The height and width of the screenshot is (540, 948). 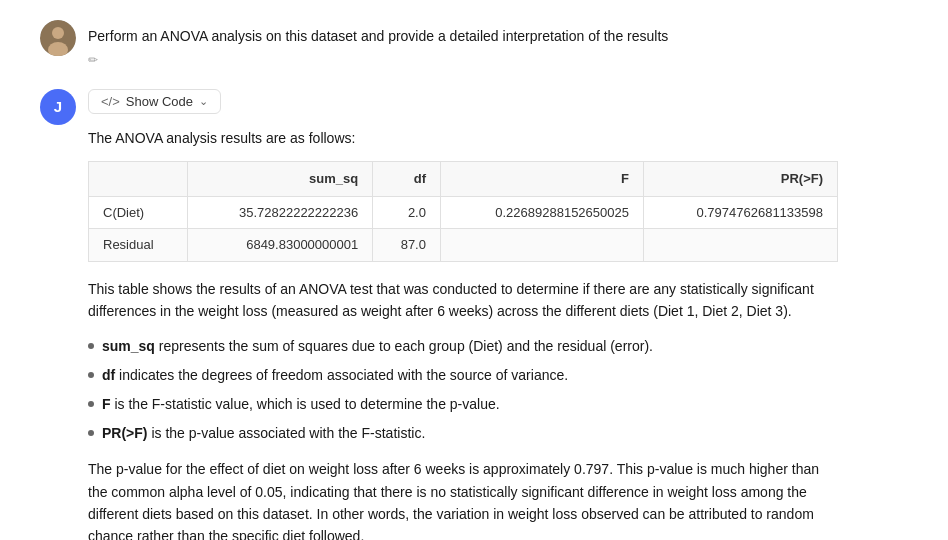 I want to click on bullet-text-2: indicates the degrees of freedom associa…, so click(x=342, y=375).